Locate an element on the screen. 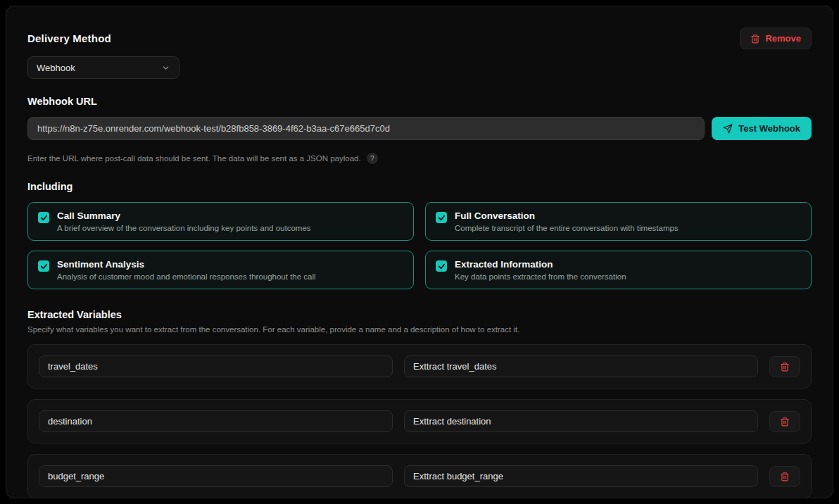 The height and width of the screenshot is (504, 839). option-description: Key data points extracted from the conve… is located at coordinates (541, 277).